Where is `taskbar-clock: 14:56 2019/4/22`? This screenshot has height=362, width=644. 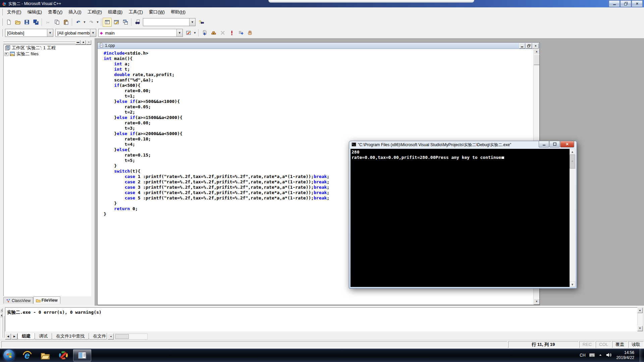
taskbar-clock: 14:56 2019/4/22 is located at coordinates (625, 355).